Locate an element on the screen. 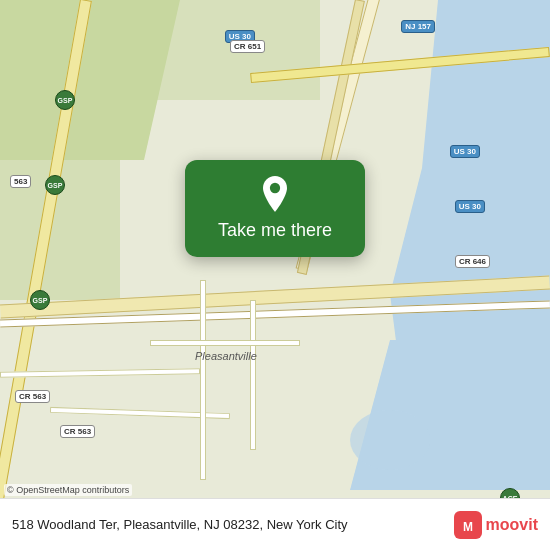  osm-attribution: © OpenStreetMap contributors is located at coordinates (68, 490).